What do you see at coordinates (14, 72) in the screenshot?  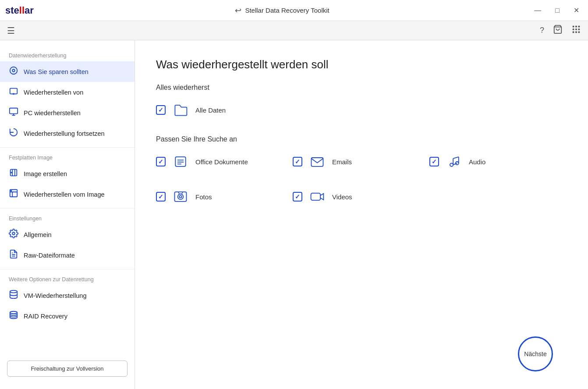 I see `was-sparen-icon` at bounding box center [14, 72].